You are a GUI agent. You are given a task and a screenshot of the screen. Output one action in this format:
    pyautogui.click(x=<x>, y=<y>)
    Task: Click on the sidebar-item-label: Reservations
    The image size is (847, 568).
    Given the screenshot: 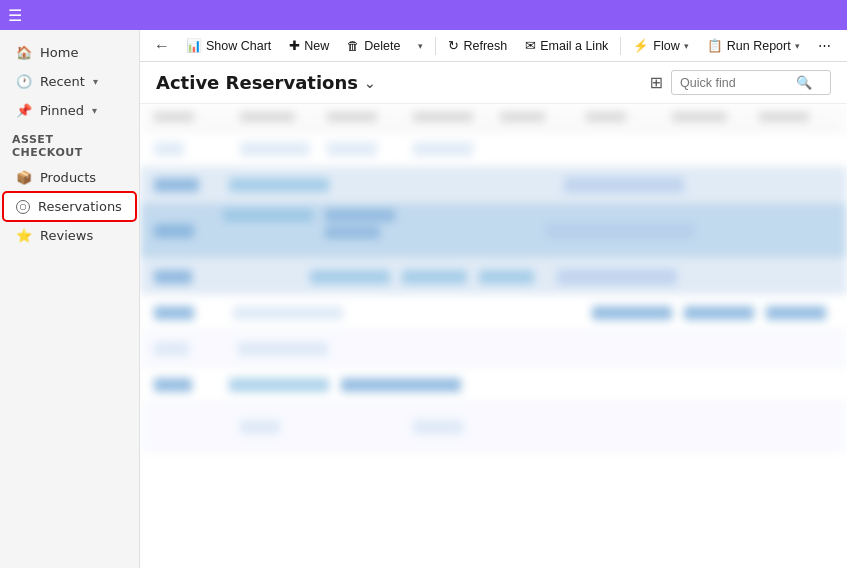 What is the action you would take?
    pyautogui.click(x=80, y=206)
    